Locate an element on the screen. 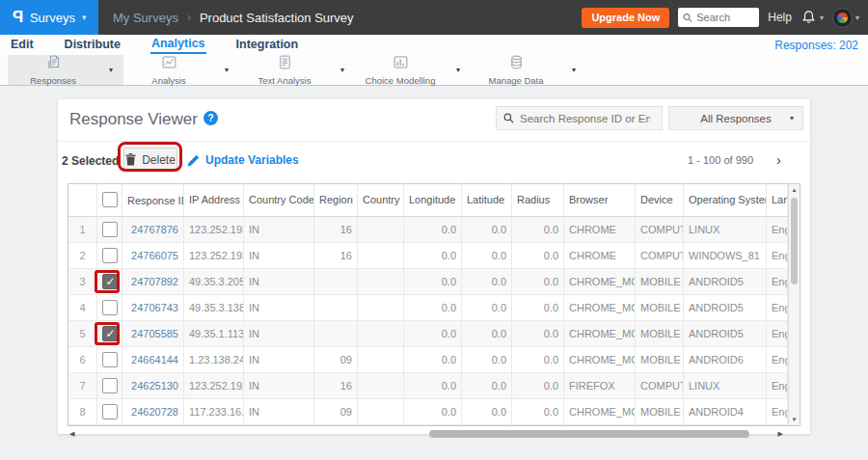 The width and height of the screenshot is (868, 460). nav-tab-integration: Integration is located at coordinates (268, 44).